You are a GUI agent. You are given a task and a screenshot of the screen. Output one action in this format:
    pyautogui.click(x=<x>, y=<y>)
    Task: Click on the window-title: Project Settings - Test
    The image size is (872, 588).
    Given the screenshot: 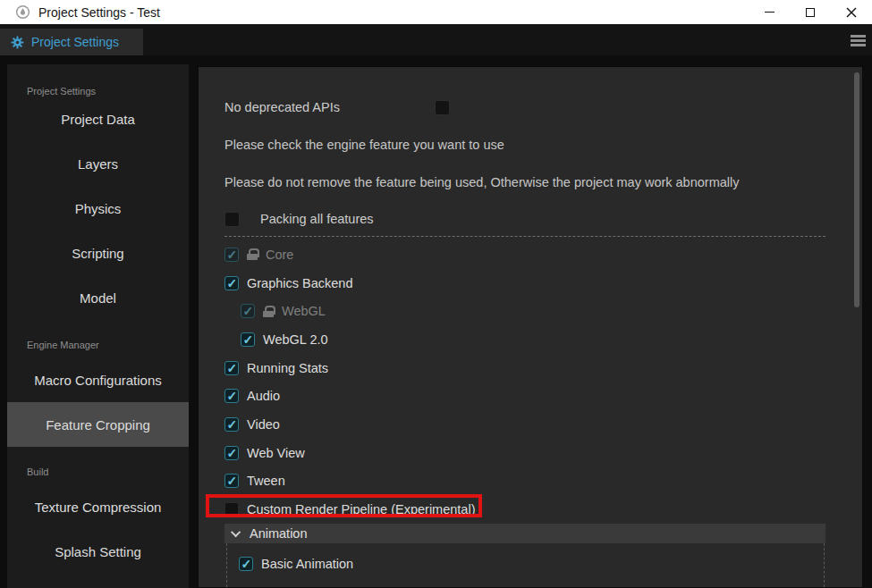 What is the action you would take?
    pyautogui.click(x=99, y=13)
    